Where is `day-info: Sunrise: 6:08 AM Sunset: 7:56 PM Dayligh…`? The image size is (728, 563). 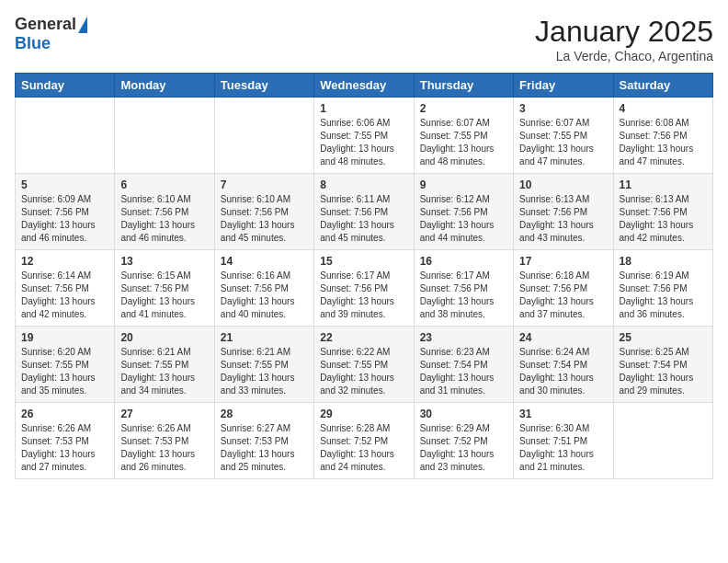 day-info: Sunrise: 6:08 AM Sunset: 7:56 PM Dayligh… is located at coordinates (664, 143).